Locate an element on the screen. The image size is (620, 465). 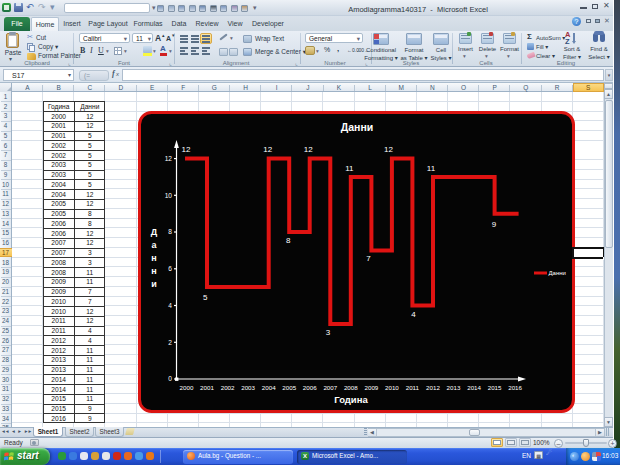
svg-text: 2006 is located at coordinates (310, 388).